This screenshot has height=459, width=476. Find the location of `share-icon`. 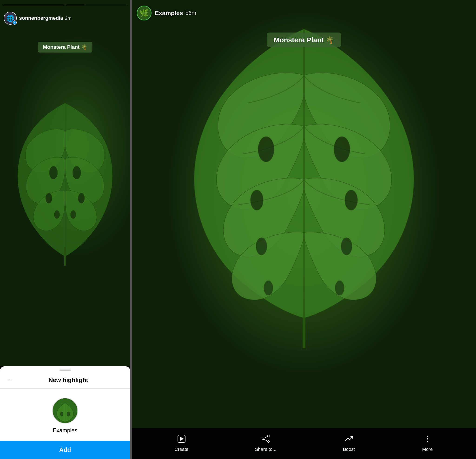

share-icon is located at coordinates (266, 439).